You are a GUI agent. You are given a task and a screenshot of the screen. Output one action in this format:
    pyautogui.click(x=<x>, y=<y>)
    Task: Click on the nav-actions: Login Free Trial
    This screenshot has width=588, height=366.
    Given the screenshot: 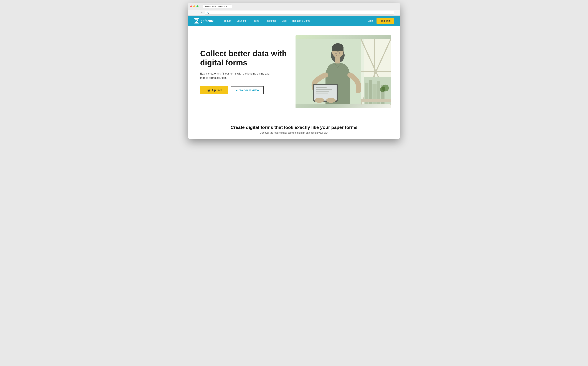 What is the action you would take?
    pyautogui.click(x=381, y=21)
    